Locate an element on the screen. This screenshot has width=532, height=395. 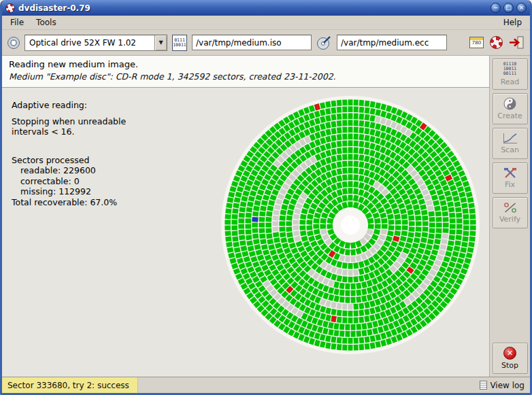
create-icon is located at coordinates (510, 103).